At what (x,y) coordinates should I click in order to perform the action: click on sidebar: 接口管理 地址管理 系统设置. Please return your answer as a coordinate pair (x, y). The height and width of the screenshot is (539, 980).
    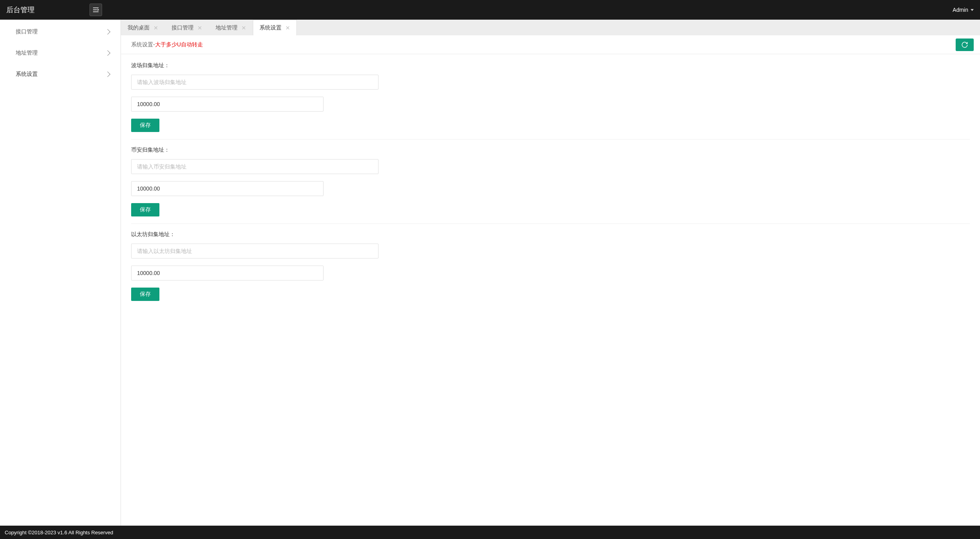
    Looking at the image, I should click on (60, 273).